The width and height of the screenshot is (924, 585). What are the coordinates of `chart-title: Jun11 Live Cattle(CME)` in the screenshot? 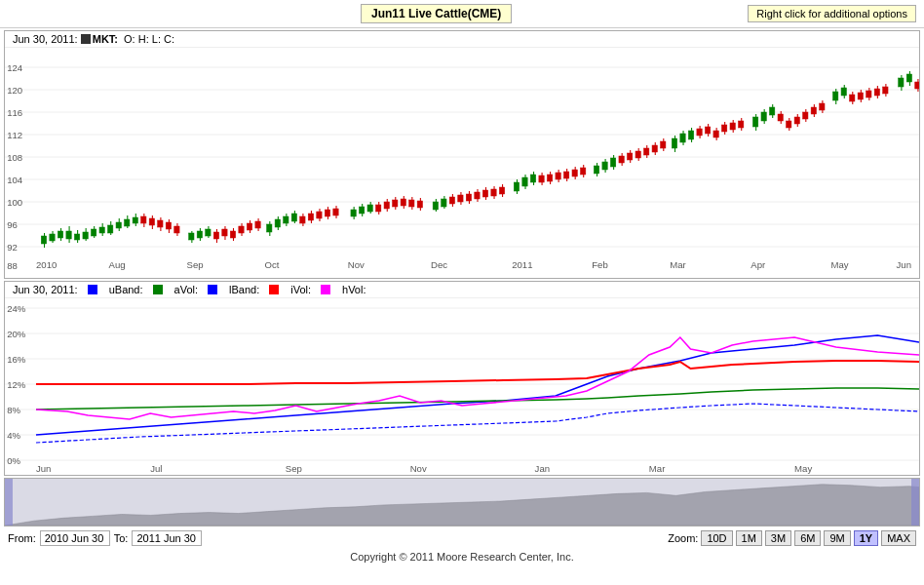 It's located at (437, 14).